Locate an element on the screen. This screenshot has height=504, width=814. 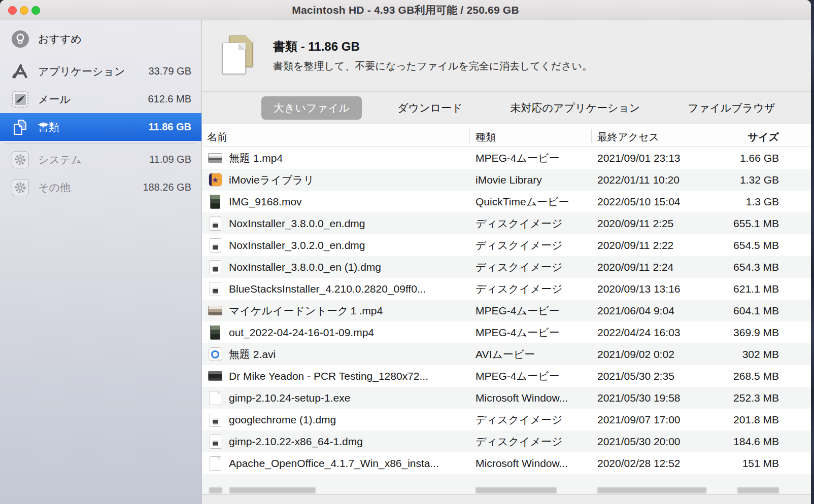
table-row: Apache_OpenOffice_4.1.7_Win_x86_insta...… is located at coordinates (506, 463).